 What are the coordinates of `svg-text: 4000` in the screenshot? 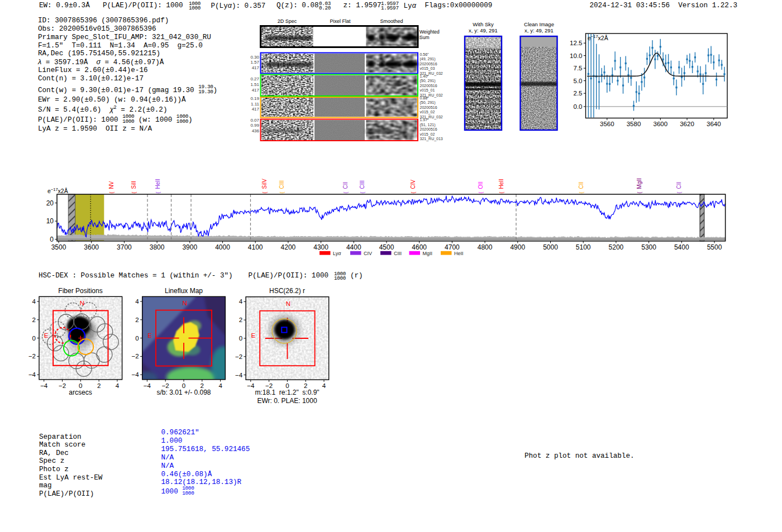 It's located at (222, 247).